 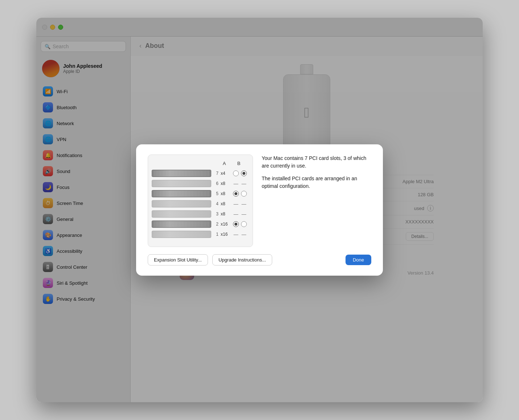 I want to click on pci-radio-2b, so click(x=244, y=224).